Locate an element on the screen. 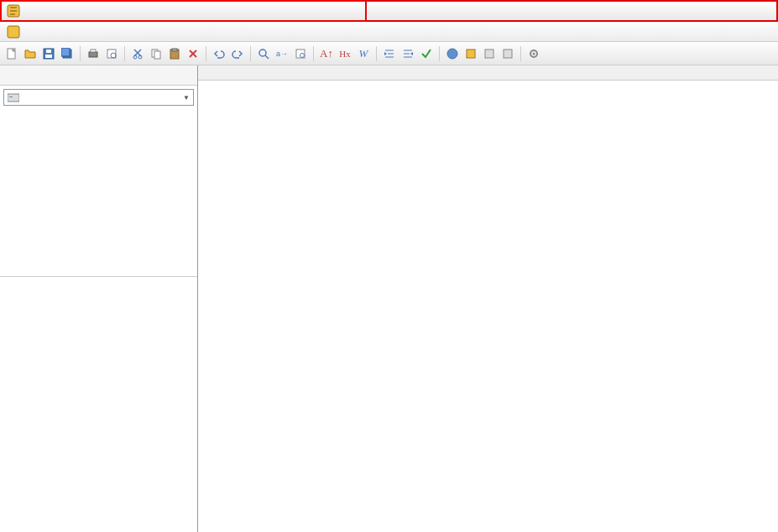 The width and height of the screenshot is (778, 532). delete-button is located at coordinates (193, 54).